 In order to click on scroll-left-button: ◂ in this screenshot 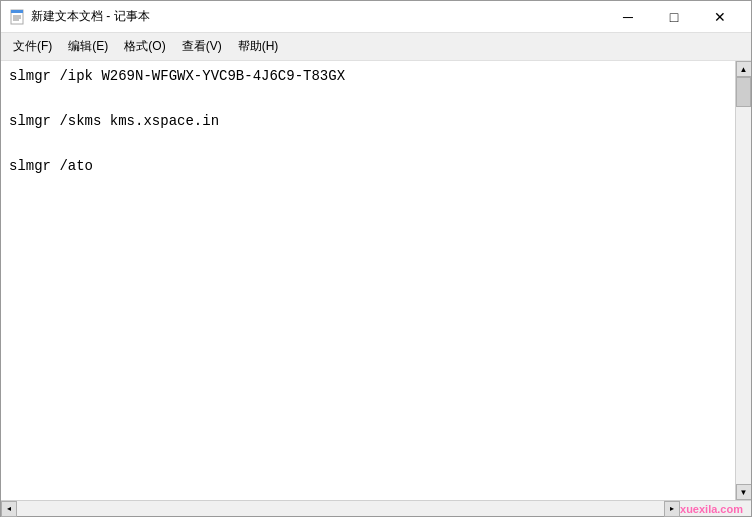, I will do `click(9, 509)`.